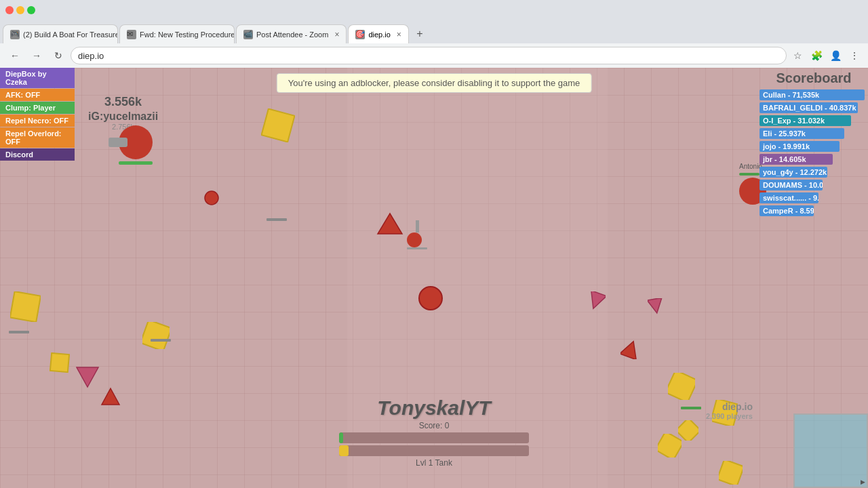  I want to click on bookmark-icon: ☆, so click(797, 56).